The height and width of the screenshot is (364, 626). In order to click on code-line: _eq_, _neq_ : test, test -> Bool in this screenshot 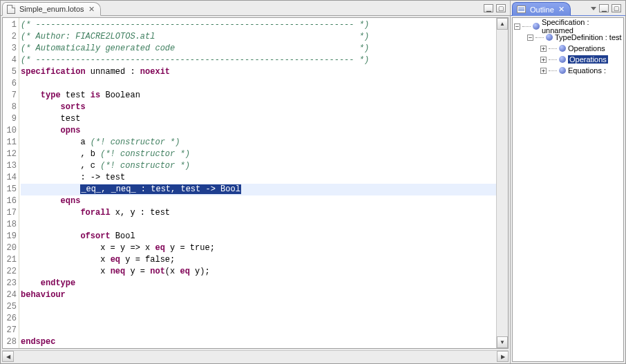, I will do `click(258, 189)`.